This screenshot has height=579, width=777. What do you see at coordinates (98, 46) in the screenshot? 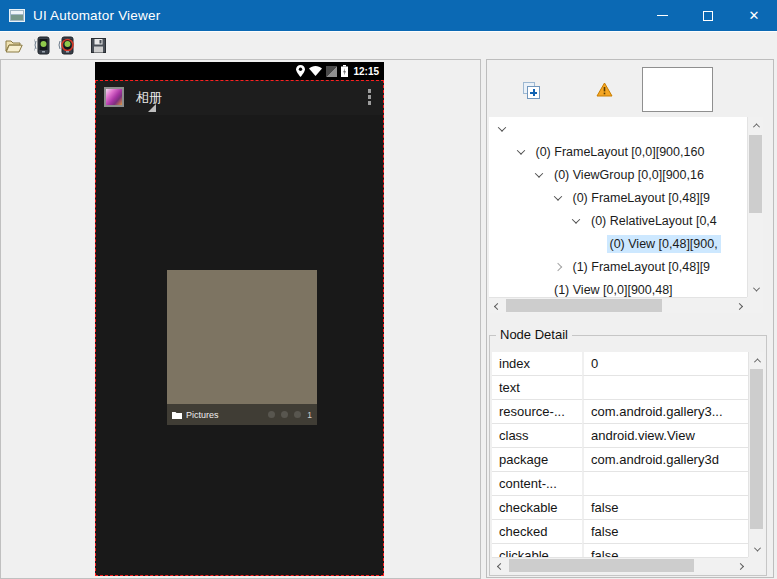
I see `save-screenshot-button` at bounding box center [98, 46].